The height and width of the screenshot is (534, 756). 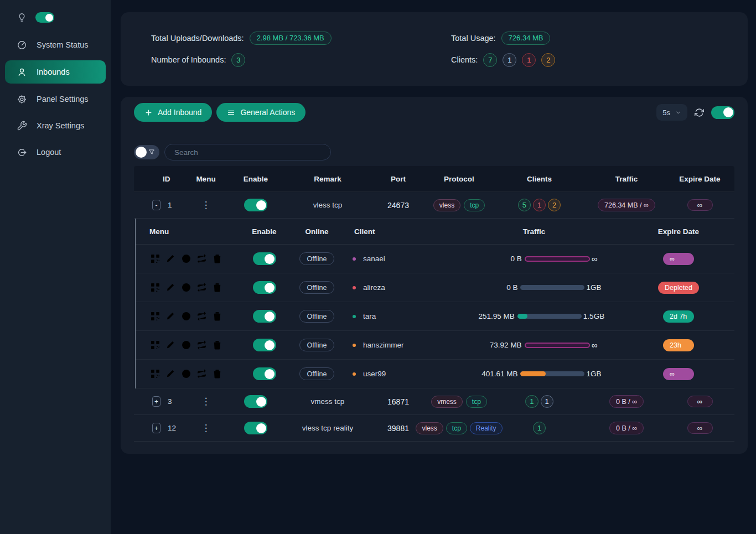 I want to click on theme-toggle, so click(x=45, y=18).